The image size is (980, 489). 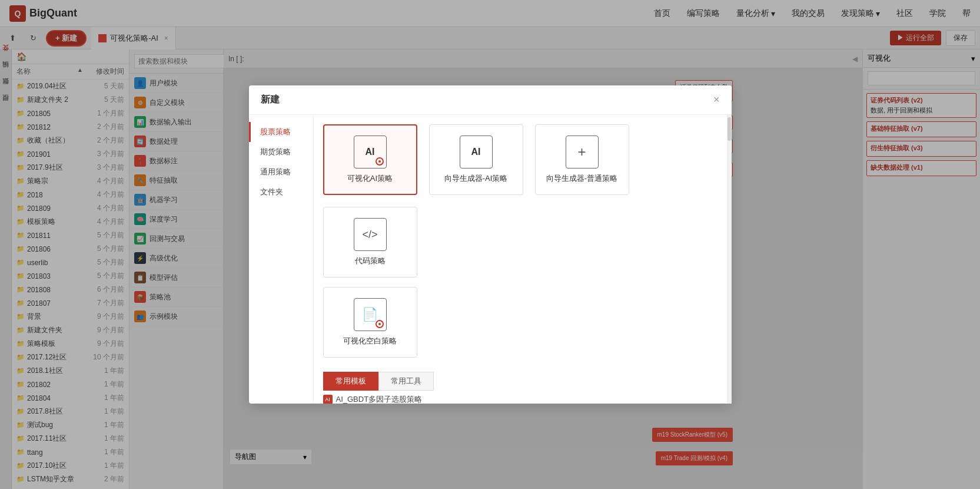 What do you see at coordinates (582, 179) in the screenshot?
I see `strategy-card-label-3: 向导生成器-普通策略` at bounding box center [582, 179].